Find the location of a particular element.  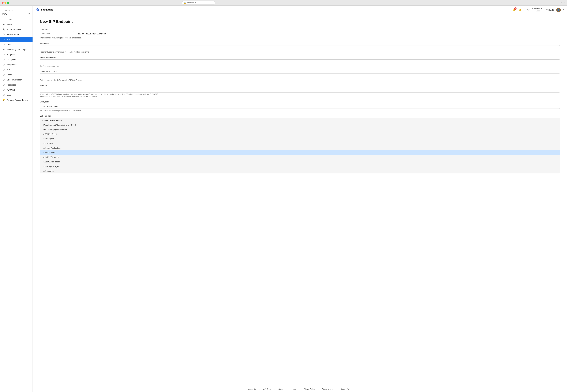

add-tab-icon: + is located at coordinates (565, 3).